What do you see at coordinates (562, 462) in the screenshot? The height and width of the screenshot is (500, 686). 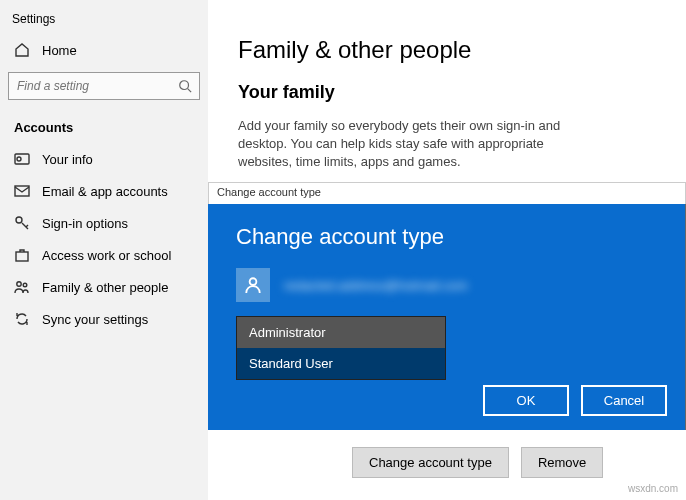 I see `remove-button: Remove` at bounding box center [562, 462].